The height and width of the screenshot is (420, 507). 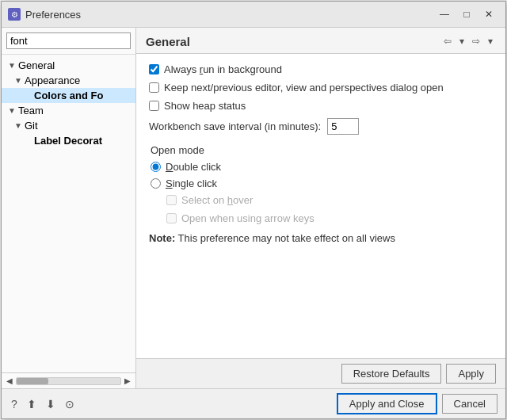 What do you see at coordinates (36, 65) in the screenshot?
I see `tree-label-general: General` at bounding box center [36, 65].